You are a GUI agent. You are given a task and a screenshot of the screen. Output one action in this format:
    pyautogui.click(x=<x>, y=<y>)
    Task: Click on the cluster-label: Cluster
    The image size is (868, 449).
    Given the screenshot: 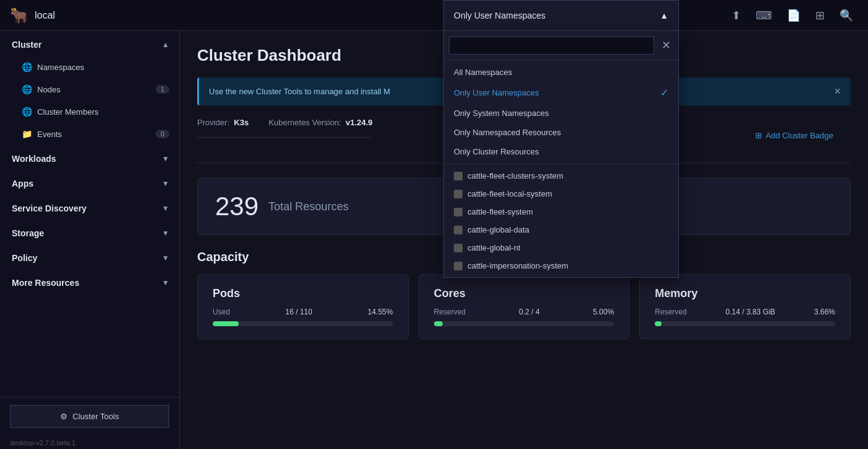 What is the action you would take?
    pyautogui.click(x=27, y=45)
    